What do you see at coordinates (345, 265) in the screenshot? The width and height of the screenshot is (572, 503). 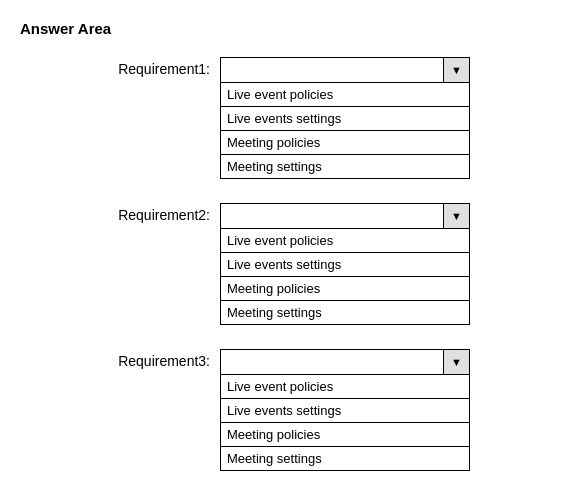 I see `dropdown-option-2-2: Live events settings` at bounding box center [345, 265].